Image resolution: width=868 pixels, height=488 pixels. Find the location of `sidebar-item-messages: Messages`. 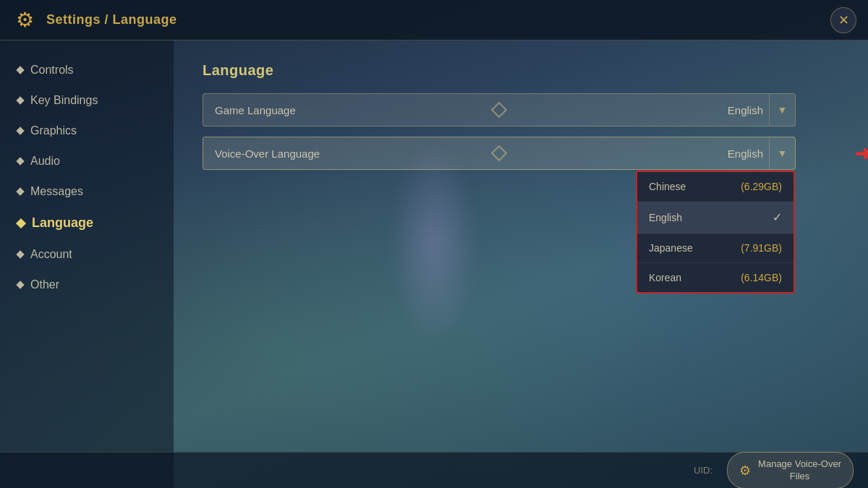

sidebar-item-messages: Messages is located at coordinates (87, 192).